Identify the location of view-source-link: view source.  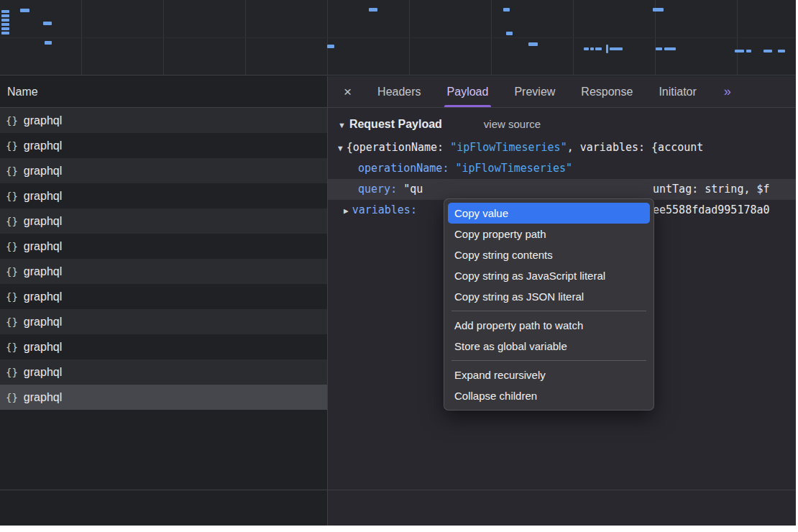
(512, 124).